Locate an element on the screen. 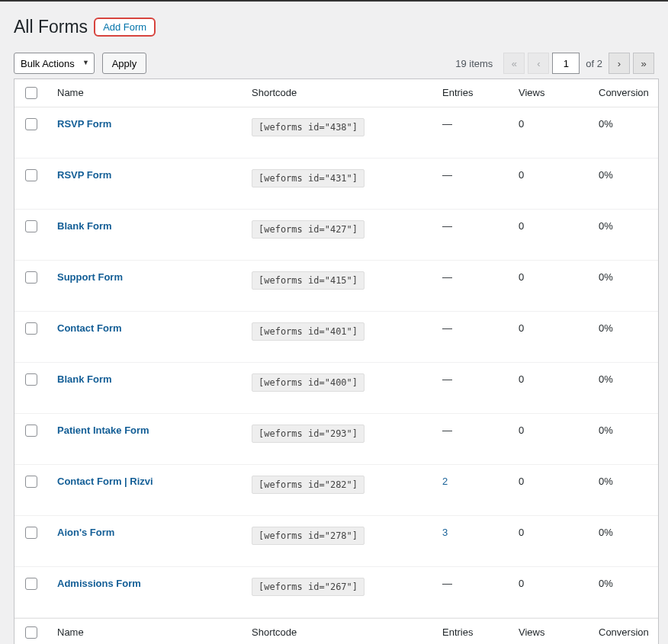 This screenshot has width=668, height=644. form-name-link: Admissions Form is located at coordinates (99, 584).